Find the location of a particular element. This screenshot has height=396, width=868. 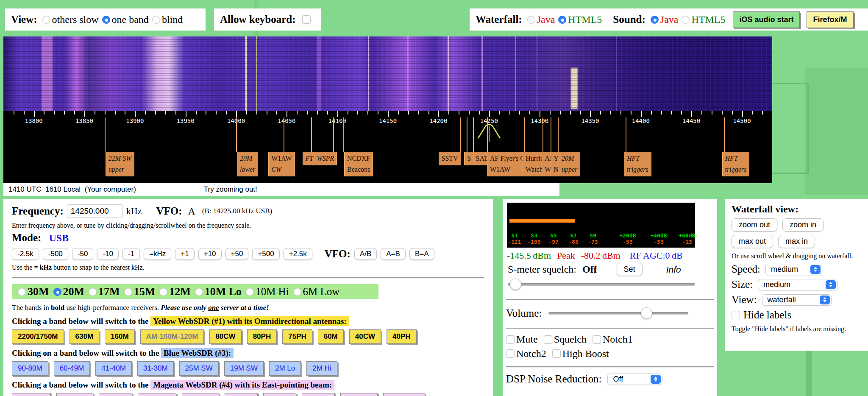

band-button-15M-E: 15M-E is located at coordinates (280, 394).